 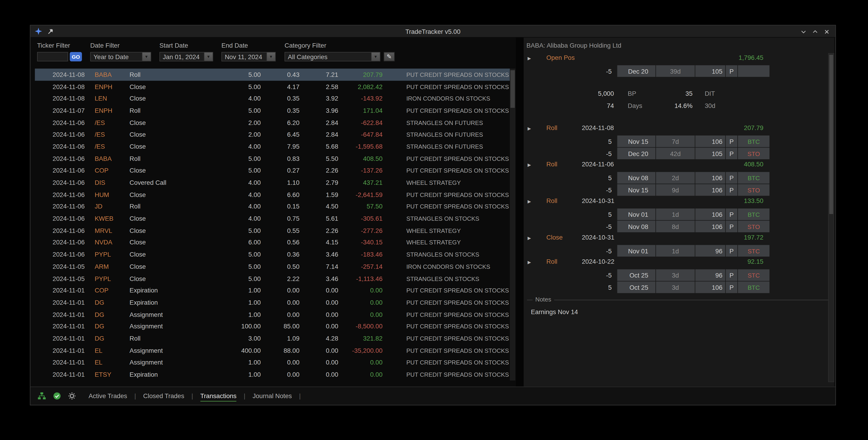 I want to click on position-section-header: ▶ Close 2024-10-31 197.72, so click(x=676, y=239).